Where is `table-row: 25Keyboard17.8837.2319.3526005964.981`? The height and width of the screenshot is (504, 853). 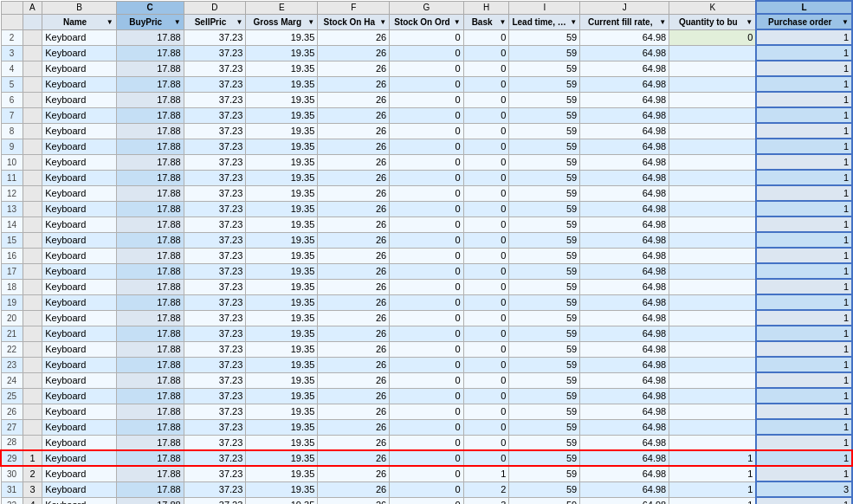 table-row: 25Keyboard17.8837.2319.3526005964.981 is located at coordinates (426, 396).